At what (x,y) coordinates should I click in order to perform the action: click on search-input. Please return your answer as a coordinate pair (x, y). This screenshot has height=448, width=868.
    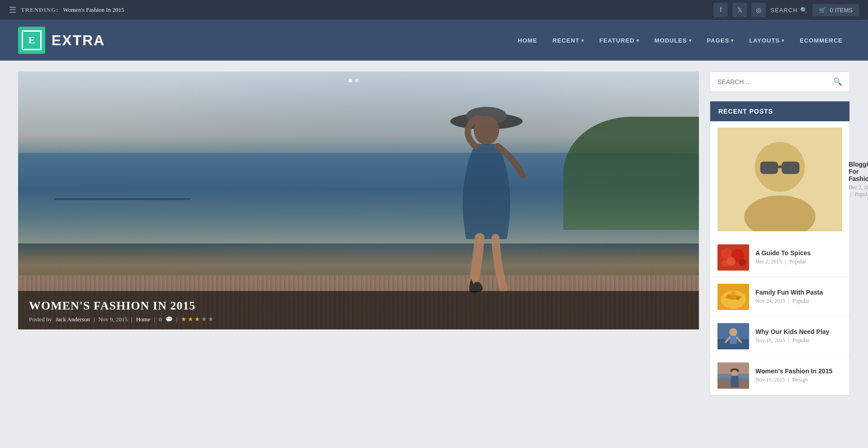
    Looking at the image, I should click on (775, 82).